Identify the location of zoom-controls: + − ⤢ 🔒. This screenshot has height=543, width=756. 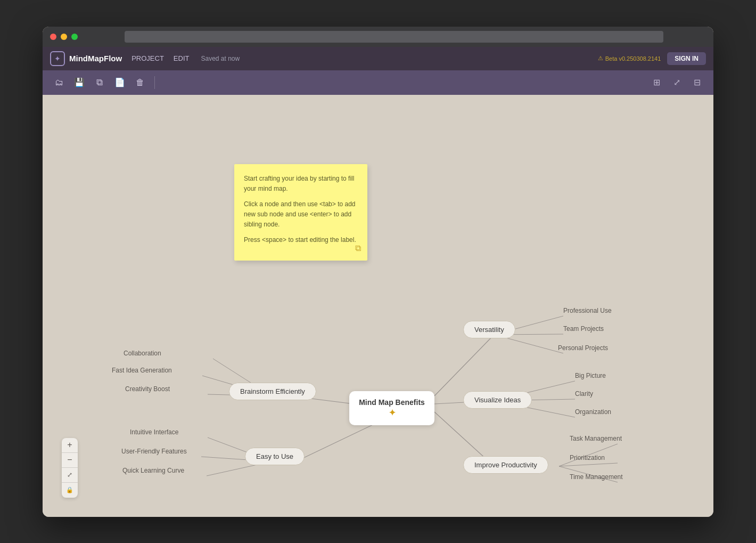
(70, 468).